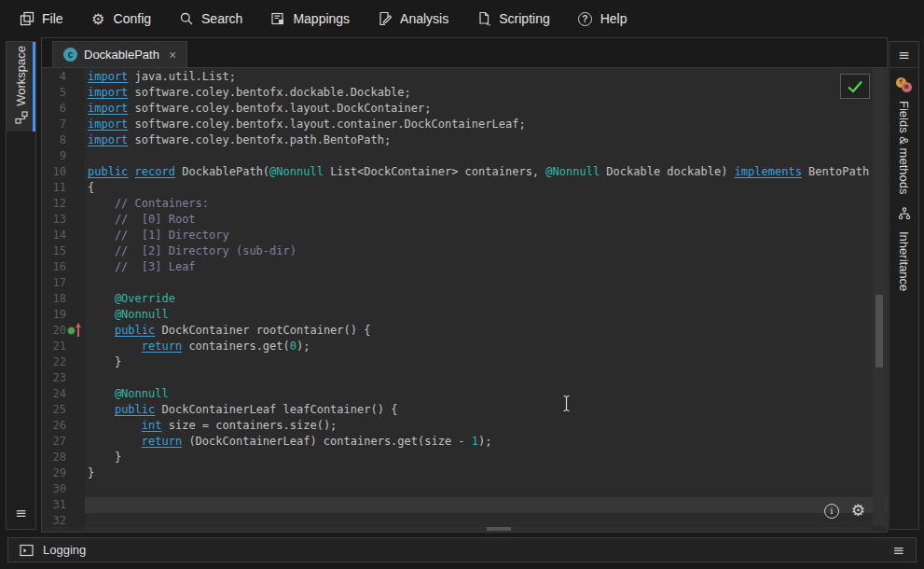 This screenshot has width=924, height=569. I want to click on menu-label: File, so click(52, 19).